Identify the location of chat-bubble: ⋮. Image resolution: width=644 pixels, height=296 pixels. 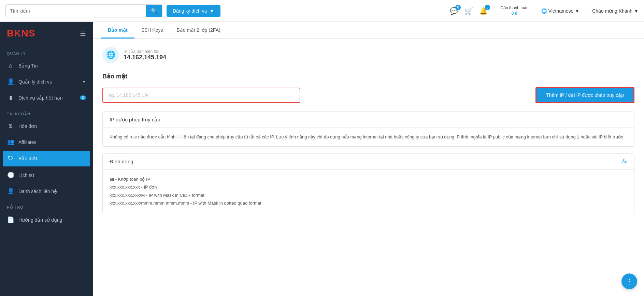
(629, 281).